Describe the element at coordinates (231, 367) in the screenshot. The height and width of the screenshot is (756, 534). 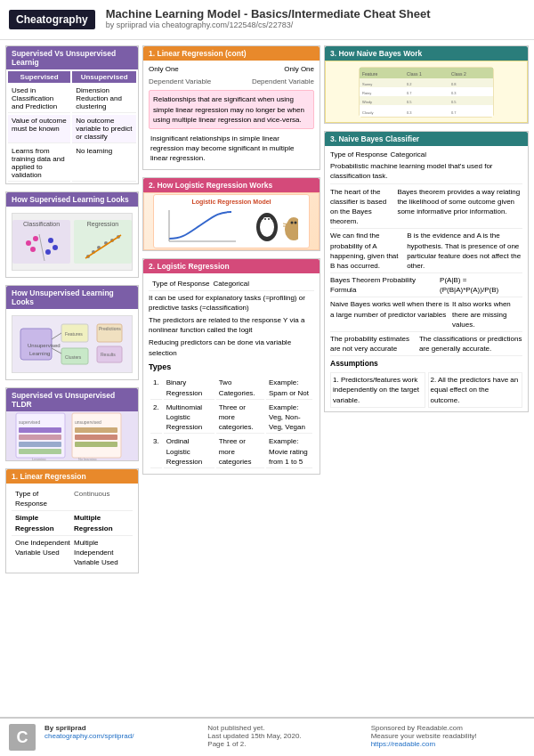
I see `types-title: Types` at that location.